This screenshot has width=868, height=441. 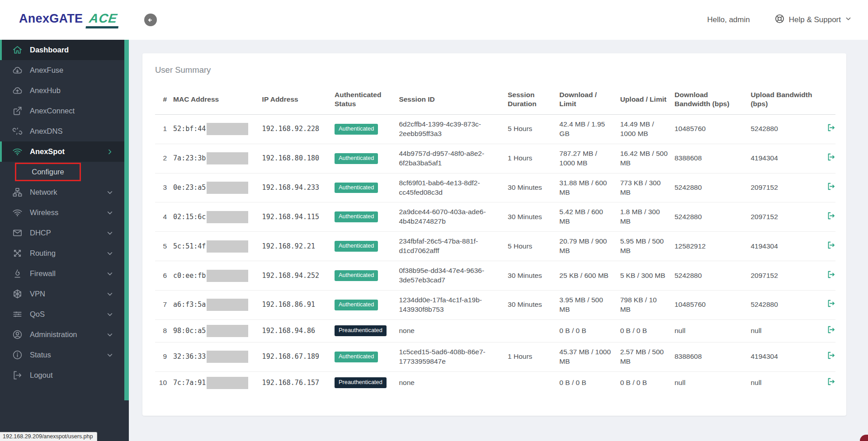 What do you see at coordinates (62, 172) in the screenshot?
I see `sidebar-item-configure: Configure` at bounding box center [62, 172].